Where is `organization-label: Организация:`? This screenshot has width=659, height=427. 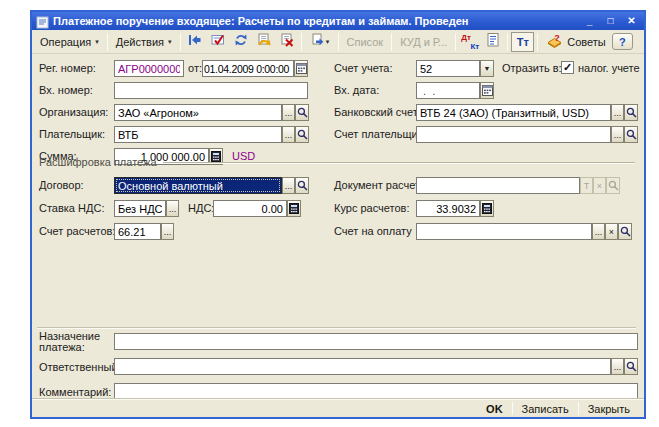 organization-label: Организация: is located at coordinates (74, 112).